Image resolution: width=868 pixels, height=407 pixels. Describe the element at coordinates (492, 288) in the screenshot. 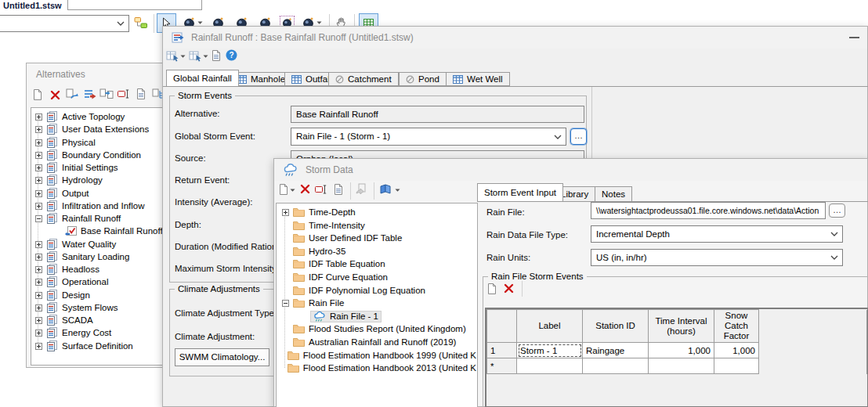

I see `new-storm-event-icon` at that location.